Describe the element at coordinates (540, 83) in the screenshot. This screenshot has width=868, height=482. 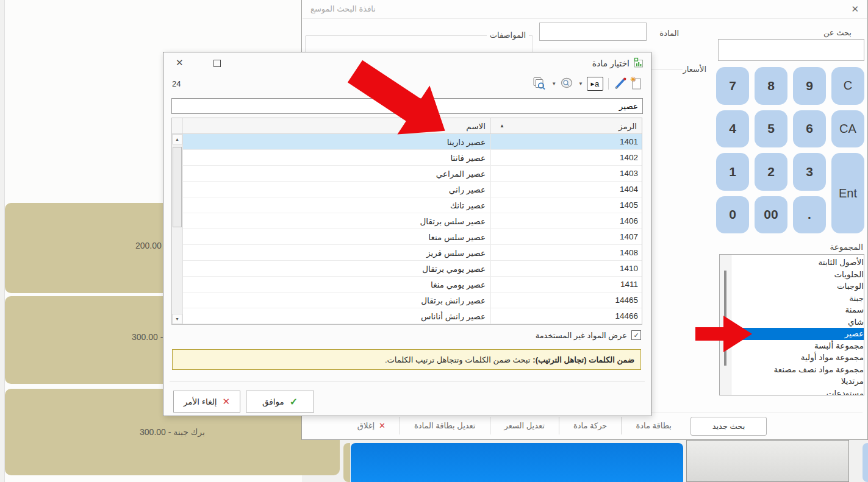
I see `search-multiple-icon` at that location.